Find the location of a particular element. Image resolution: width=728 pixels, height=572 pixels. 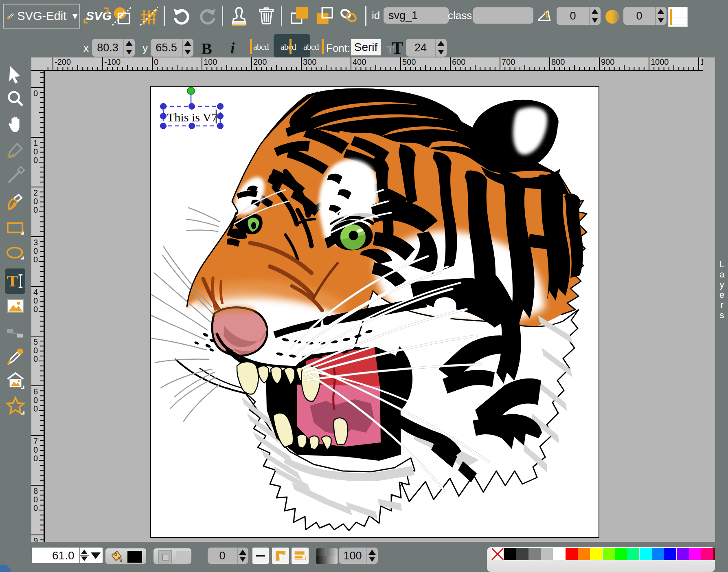

svg-text: 7 is located at coordinates (36, 441).